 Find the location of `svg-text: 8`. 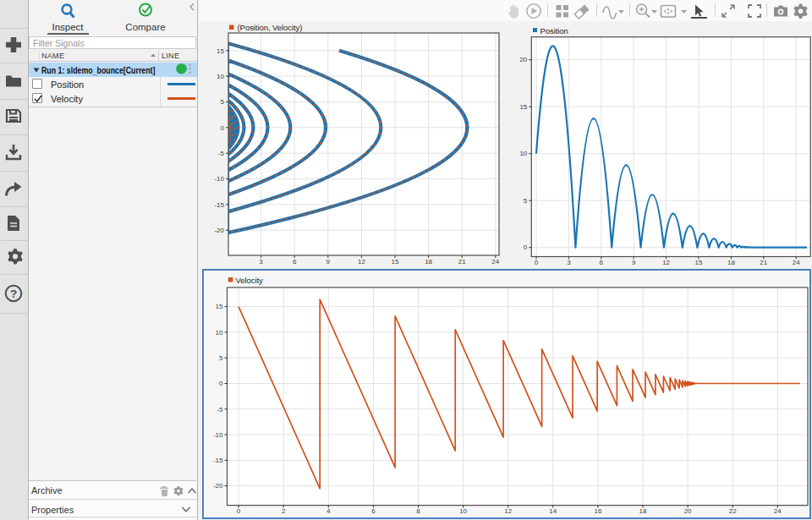

svg-text: 8 is located at coordinates (418, 511).